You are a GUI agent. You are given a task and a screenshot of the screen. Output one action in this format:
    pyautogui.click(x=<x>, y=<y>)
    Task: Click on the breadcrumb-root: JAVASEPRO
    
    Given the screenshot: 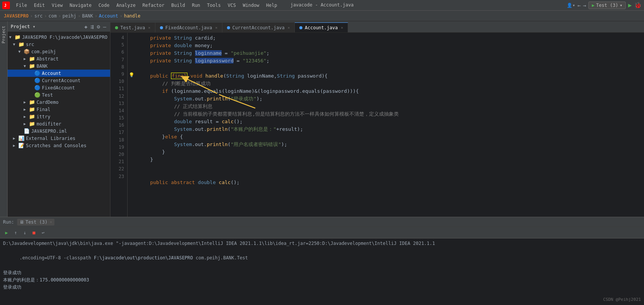 What is the action you would take?
    pyautogui.click(x=16, y=16)
    